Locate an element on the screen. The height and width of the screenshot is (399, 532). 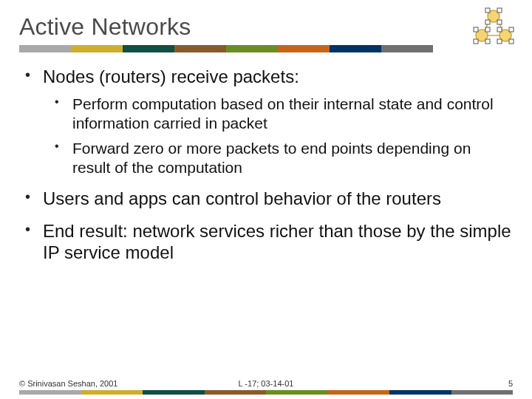
bullet-3-text: End result: network services richer than… is located at coordinates (277, 242).